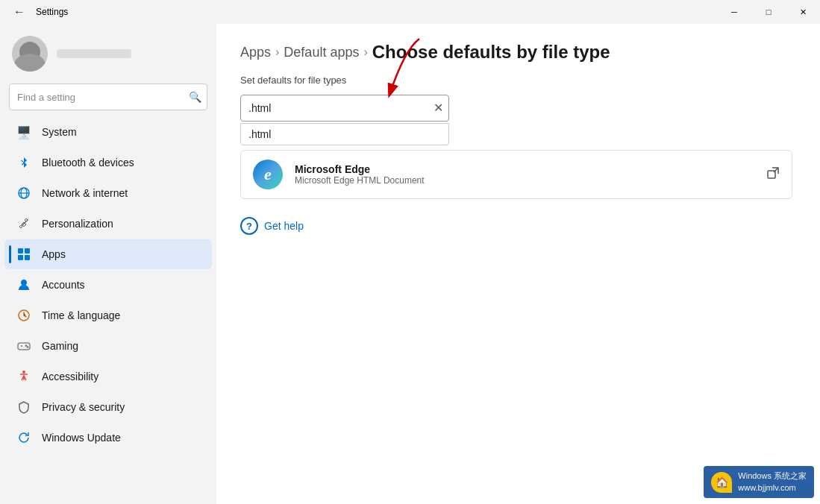 The image size is (820, 504). Describe the element at coordinates (518, 108) in the screenshot. I see `arrow-container: ✕` at that location.